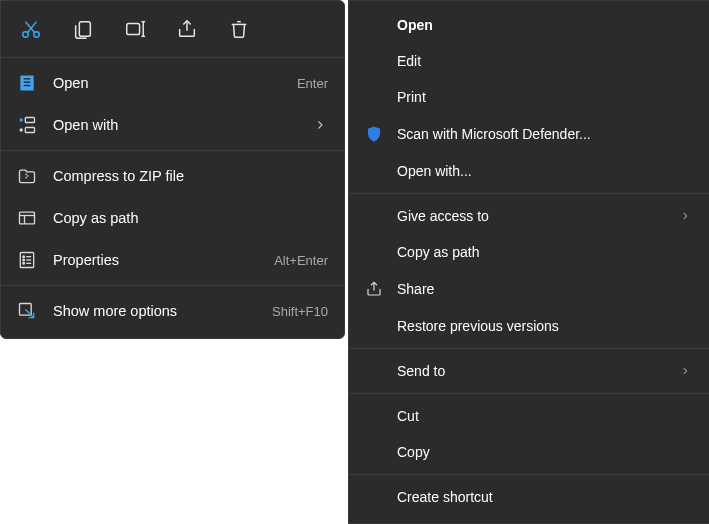 The image size is (709, 524). I want to click on menu-item-show-more: Show more options Shift+F10, so click(172, 311).